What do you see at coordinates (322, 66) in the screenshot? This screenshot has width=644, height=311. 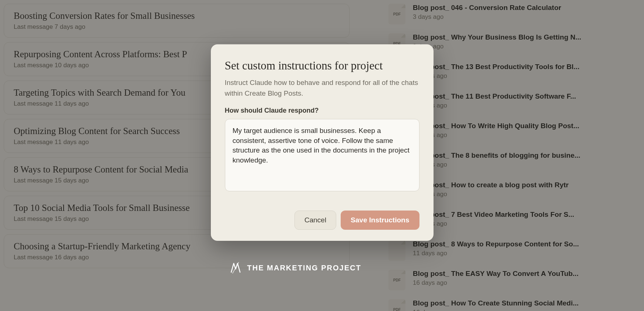 I see `modal-title: Set custom instructions for project` at bounding box center [322, 66].